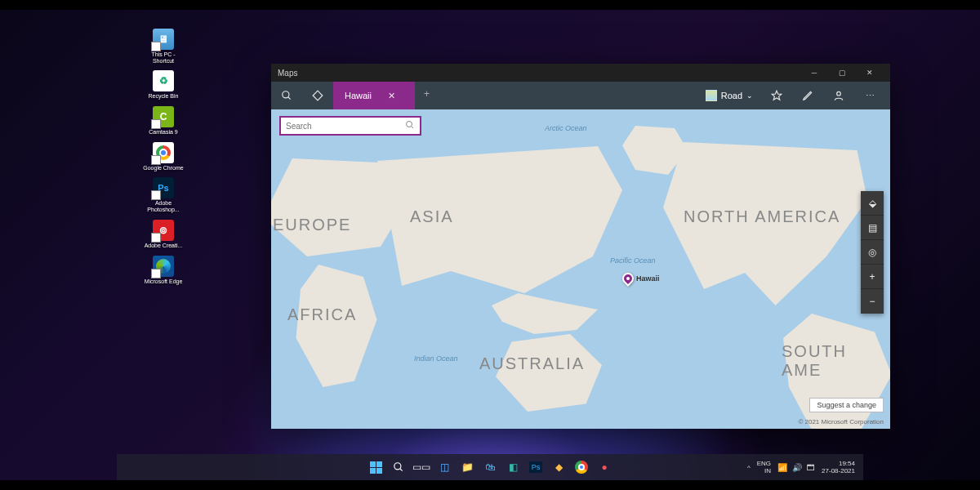  What do you see at coordinates (559, 467) in the screenshot?
I see `taskbar-app-2: ◆` at bounding box center [559, 467].